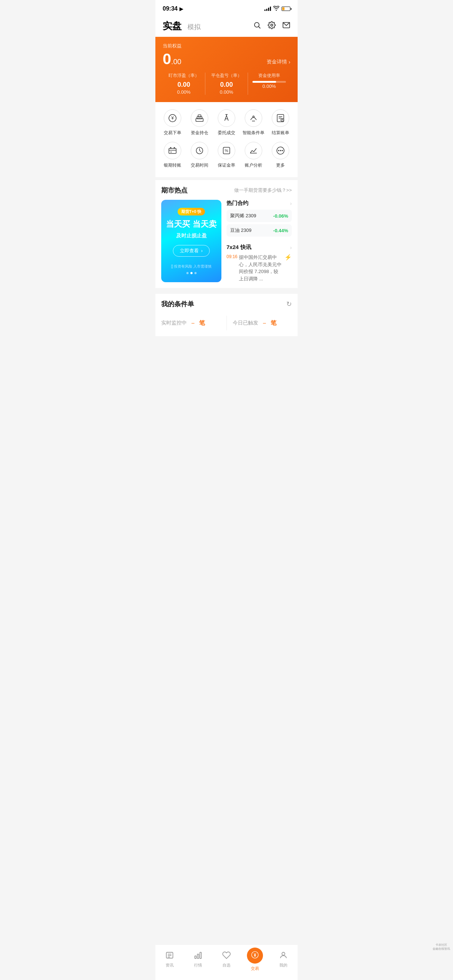 The image size is (453, 980). What do you see at coordinates (191, 224) in the screenshot?
I see `banner-title: 当天买 当天卖` at bounding box center [191, 224].